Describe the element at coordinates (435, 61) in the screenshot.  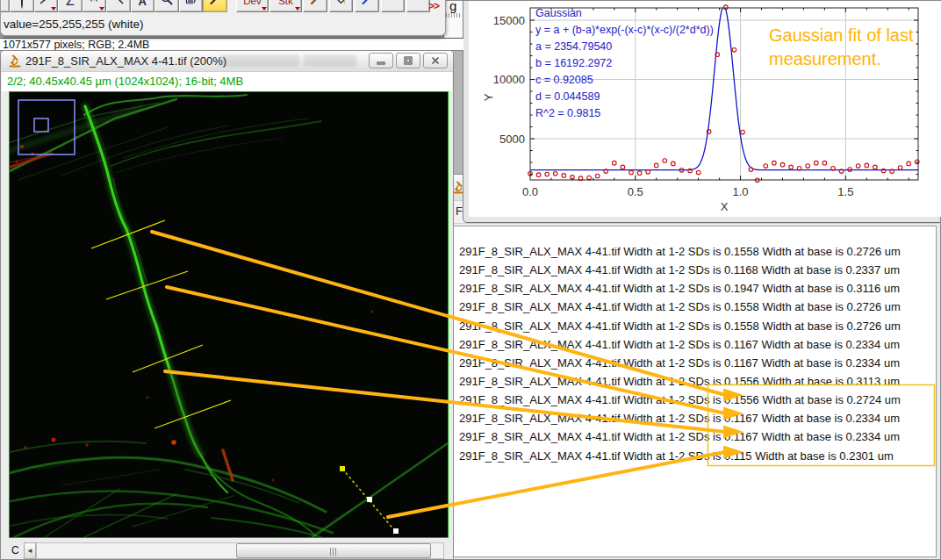
I see `close-icon` at that location.